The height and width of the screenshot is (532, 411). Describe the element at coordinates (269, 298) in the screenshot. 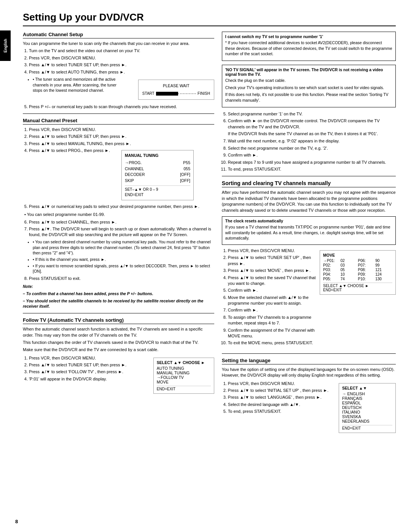

I see `sorting-steps: Press VCR, then DISC/VCR MENU. Press ▲/▼…` at that location.